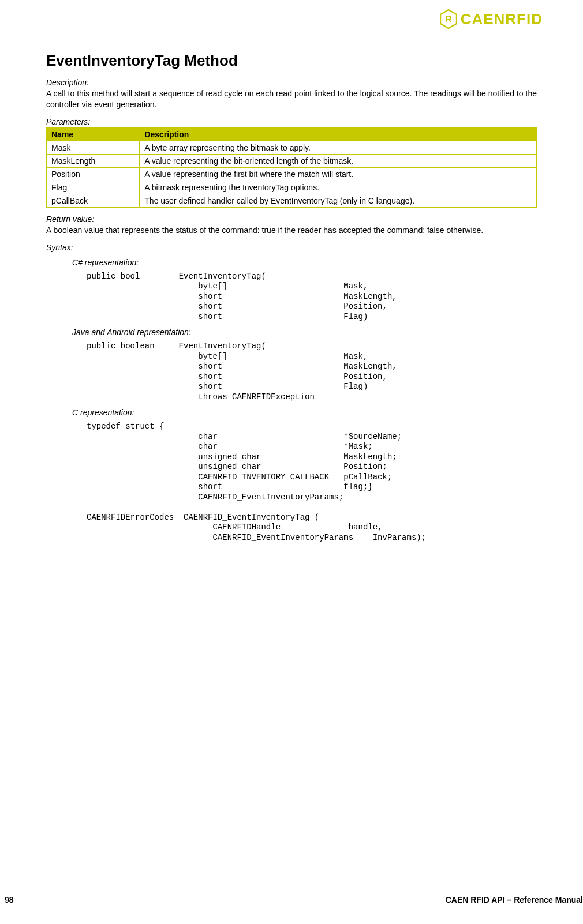 Image resolution: width=583 pixels, height=924 pixels. I want to click on table-row: MaskA byte array representing the bitmas…, so click(292, 148).